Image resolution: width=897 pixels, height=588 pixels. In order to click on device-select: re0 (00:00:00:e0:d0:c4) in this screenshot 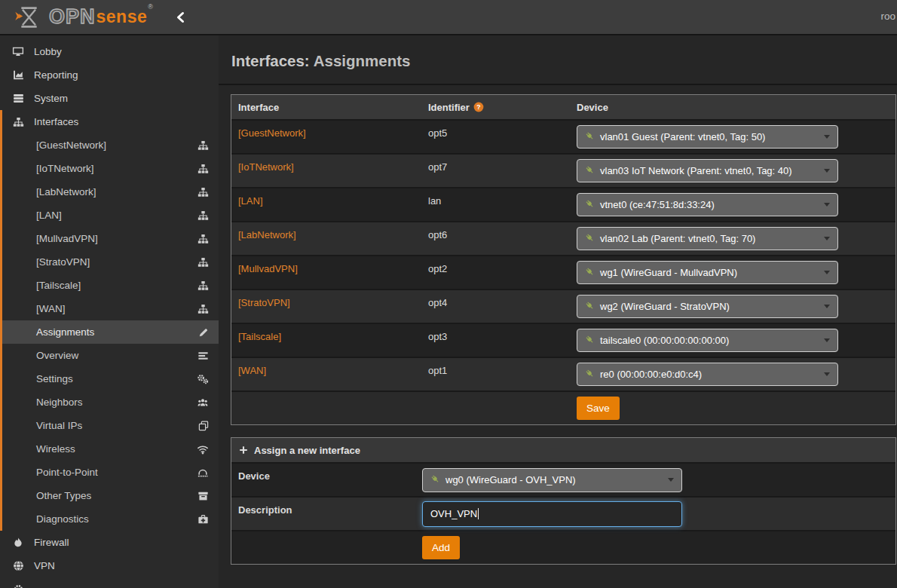, I will do `click(707, 374)`.